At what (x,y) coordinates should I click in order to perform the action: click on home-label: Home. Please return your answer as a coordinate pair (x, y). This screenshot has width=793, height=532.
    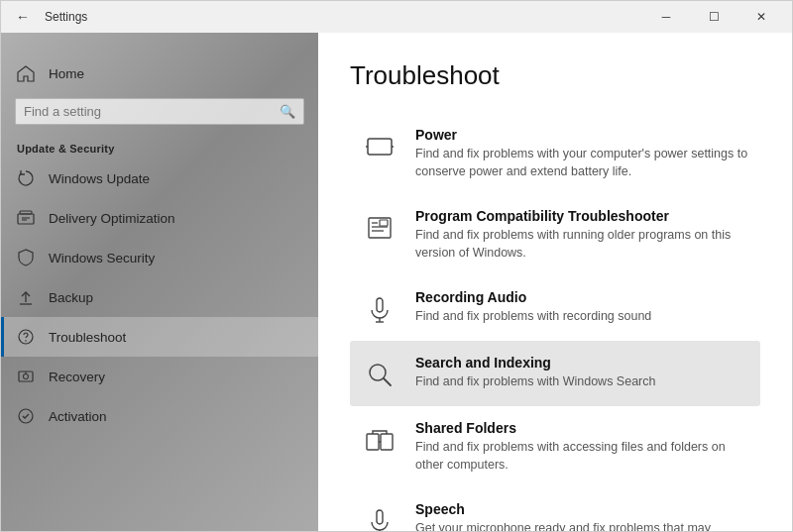
    Looking at the image, I should click on (66, 73).